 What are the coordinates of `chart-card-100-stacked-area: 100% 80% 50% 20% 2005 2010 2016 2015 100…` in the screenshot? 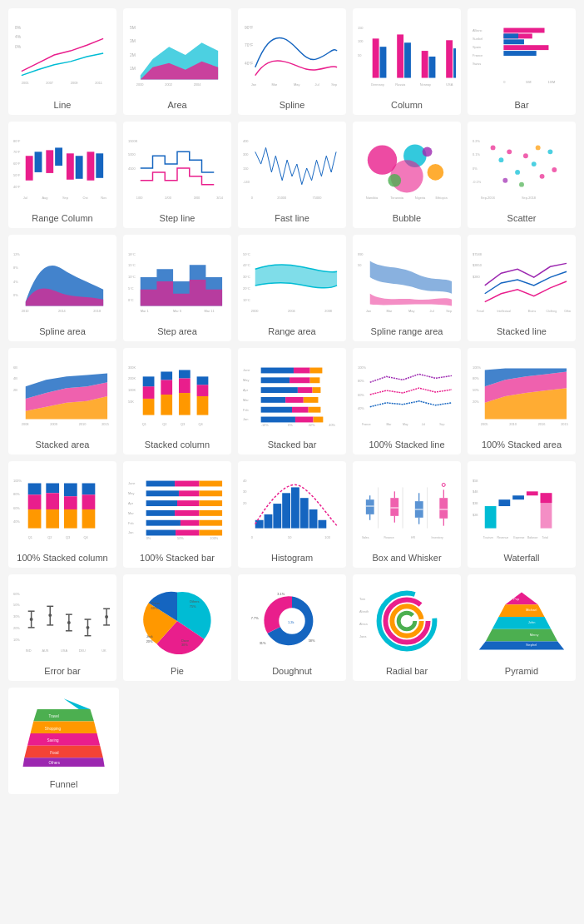 It's located at (522, 401).